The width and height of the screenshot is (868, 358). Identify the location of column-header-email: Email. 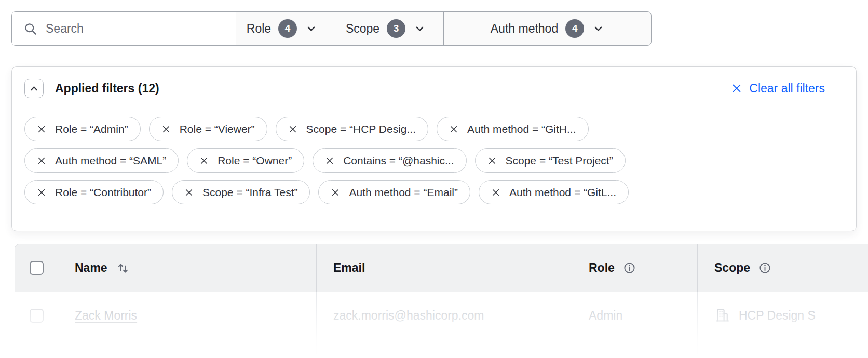
(444, 268).